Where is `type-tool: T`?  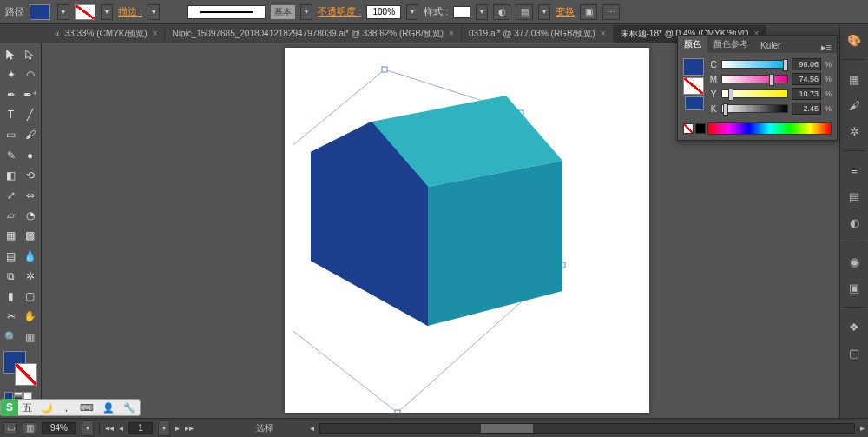
type-tool: T is located at coordinates (10, 115).